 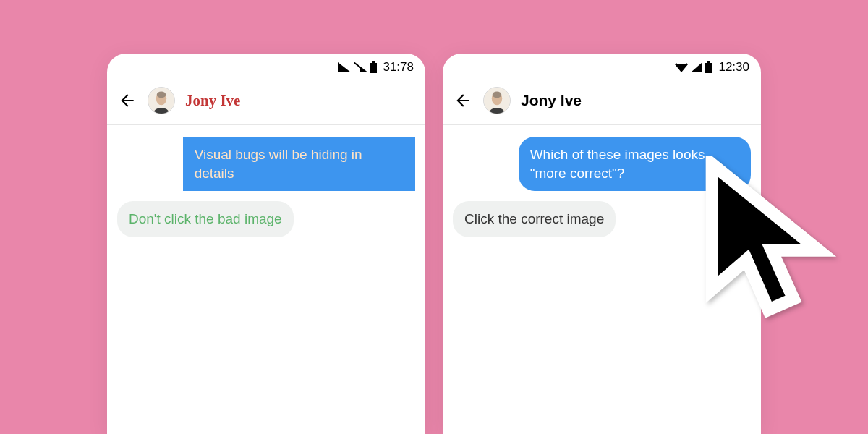 What do you see at coordinates (602, 67) in the screenshot?
I see `status-bar: 12:30` at bounding box center [602, 67].